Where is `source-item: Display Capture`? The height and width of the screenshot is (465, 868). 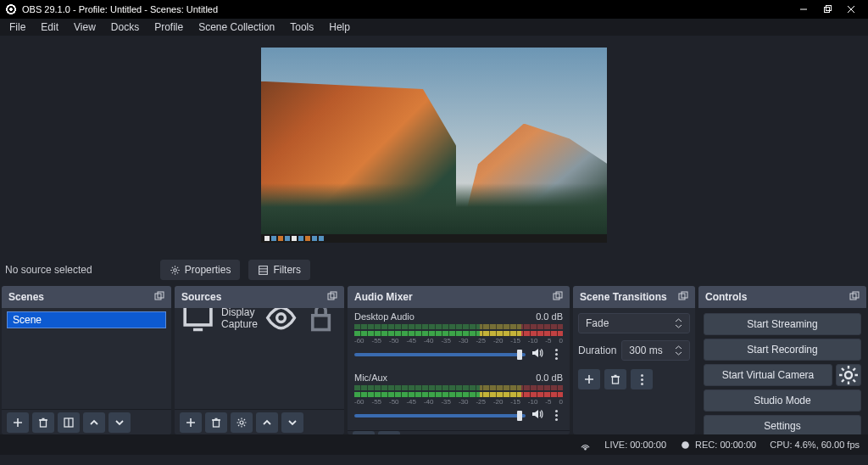 source-item: Display Capture is located at coordinates (259, 318).